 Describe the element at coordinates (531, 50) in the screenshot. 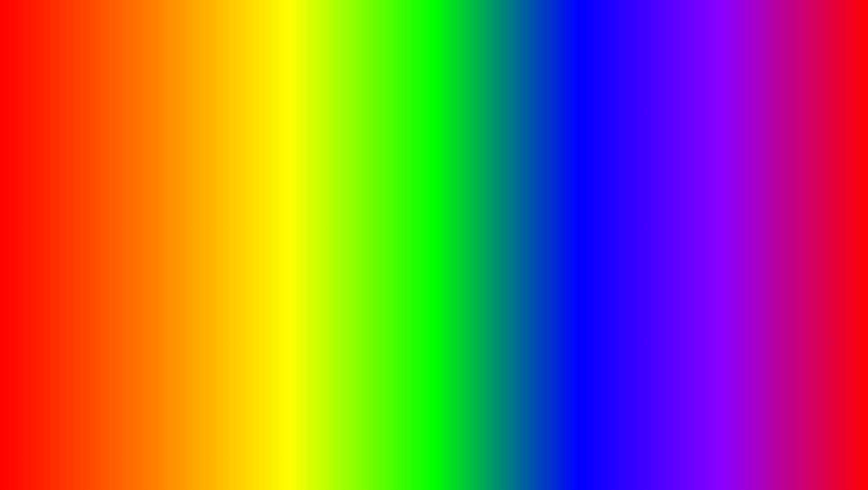

I see `title-fruits: FRUITS` at that location.